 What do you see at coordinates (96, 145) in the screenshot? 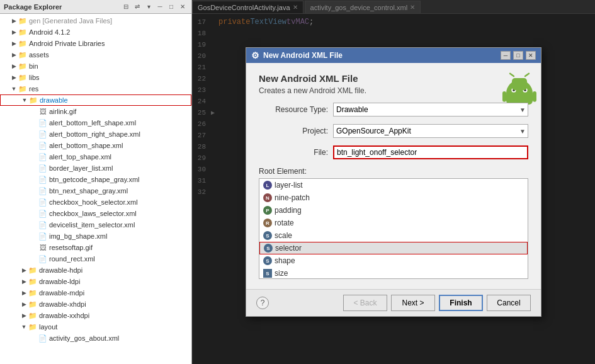
I see `tree-item-alert_bottom: 📄alert_bottom_shape.xml` at bounding box center [96, 145].